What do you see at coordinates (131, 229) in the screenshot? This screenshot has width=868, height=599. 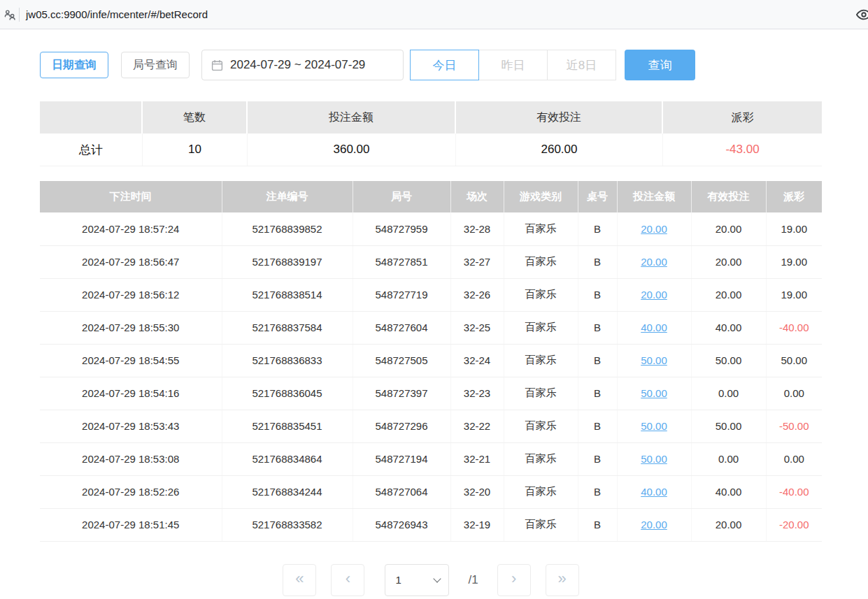 I see `bet-time-cell: 2024-07-29 18:57:24` at bounding box center [131, 229].